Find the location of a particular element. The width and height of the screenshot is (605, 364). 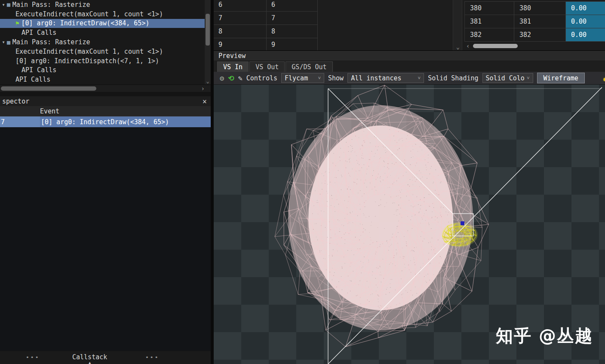

current-event-flag-icon: ⚑ is located at coordinates (17, 23).